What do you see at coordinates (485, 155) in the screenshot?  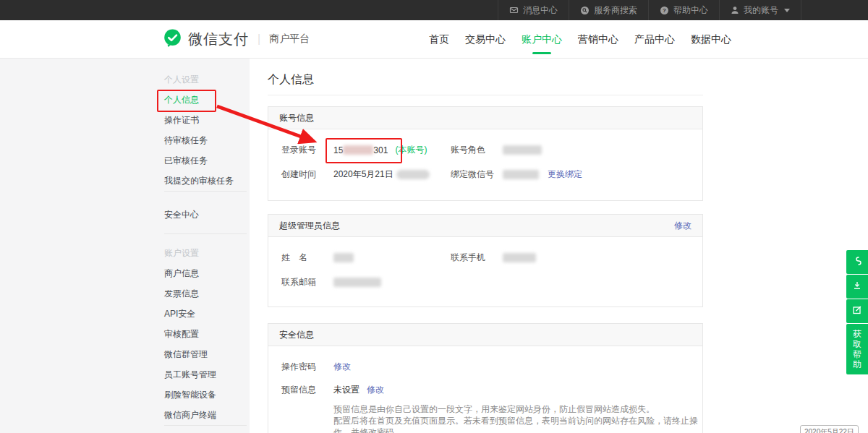 I see `account-info-body: 登录账号 15 301 (本账号) 账号角色` at bounding box center [485, 155].